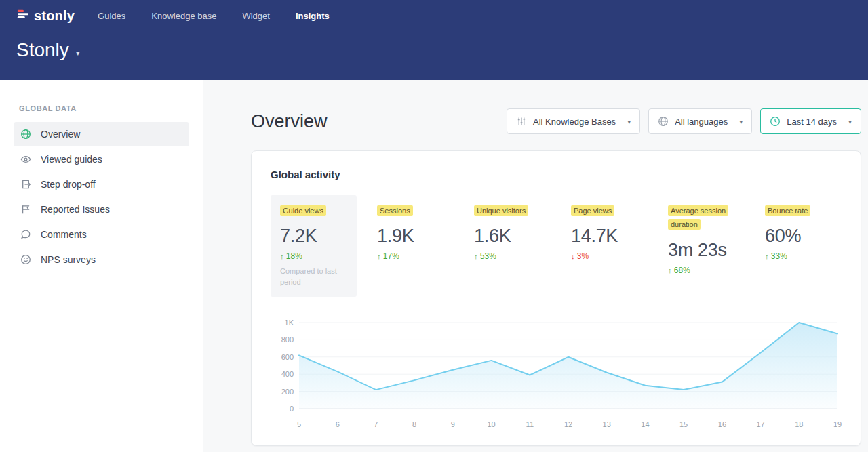 This screenshot has height=452, width=868. What do you see at coordinates (411, 236) in the screenshot?
I see `metric-value: 1.9K` at bounding box center [411, 236].